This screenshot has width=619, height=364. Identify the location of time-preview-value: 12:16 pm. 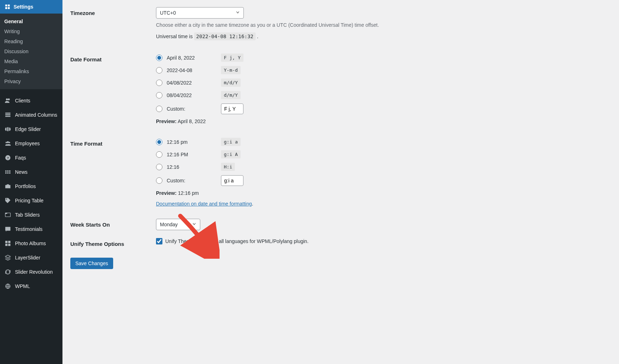
(188, 193).